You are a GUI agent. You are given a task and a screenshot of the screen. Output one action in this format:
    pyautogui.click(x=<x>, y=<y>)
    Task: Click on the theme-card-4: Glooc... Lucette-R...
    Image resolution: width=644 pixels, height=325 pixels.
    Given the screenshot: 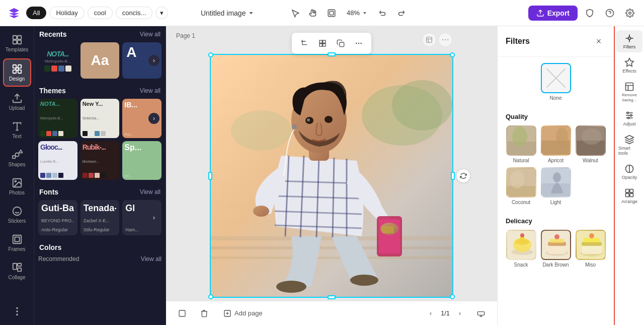 What is the action you would take?
    pyautogui.click(x=58, y=161)
    